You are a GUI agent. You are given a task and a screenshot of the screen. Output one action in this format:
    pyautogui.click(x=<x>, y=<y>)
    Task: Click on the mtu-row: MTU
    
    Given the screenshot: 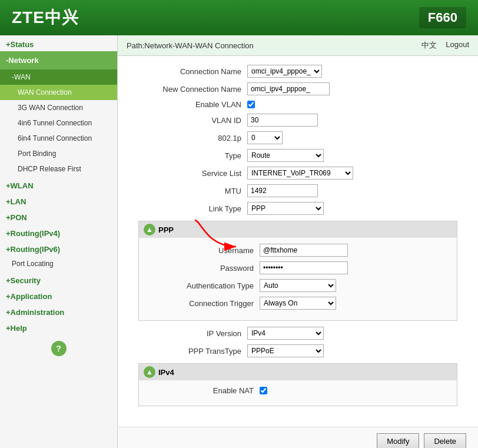 What is the action you would take?
    pyautogui.click(x=298, y=191)
    